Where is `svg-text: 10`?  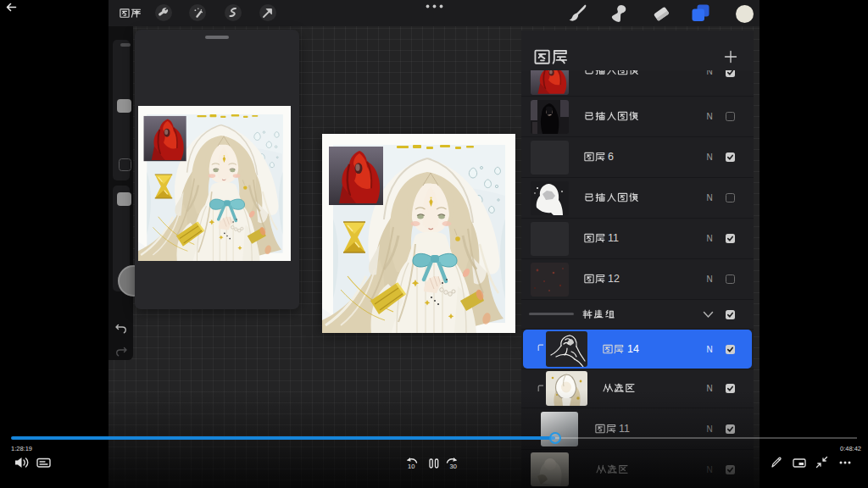
svg-text: 10 is located at coordinates (411, 466).